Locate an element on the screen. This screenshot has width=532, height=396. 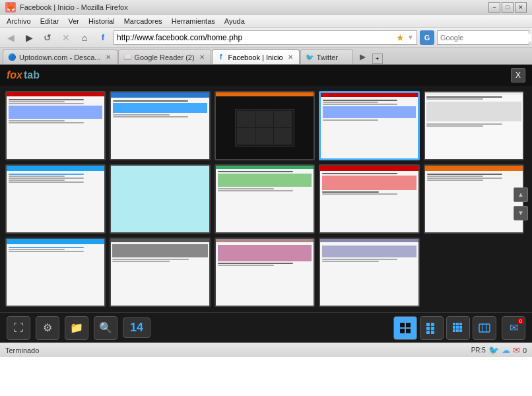
menu-historial: Historial is located at coordinates (102, 21).